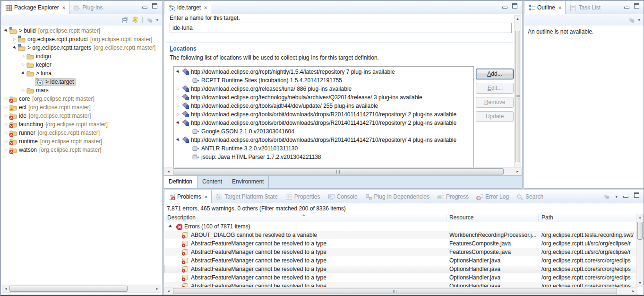  I want to click on target-name-input, so click(341, 28).